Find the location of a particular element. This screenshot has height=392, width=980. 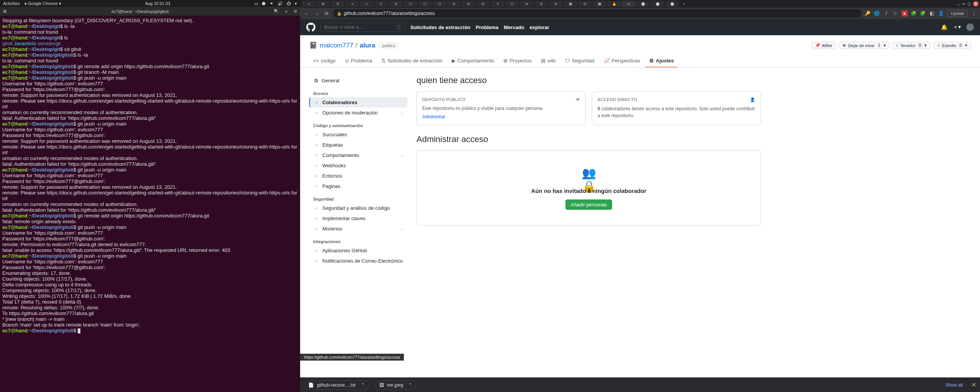

volume-icon: 🔊 is located at coordinates (280, 4).